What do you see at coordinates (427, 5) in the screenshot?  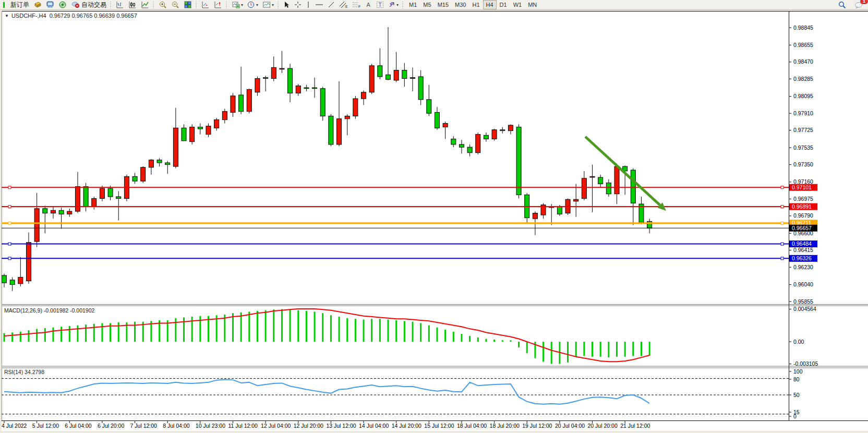 I see `timeframe-m5-button: M5` at bounding box center [427, 5].